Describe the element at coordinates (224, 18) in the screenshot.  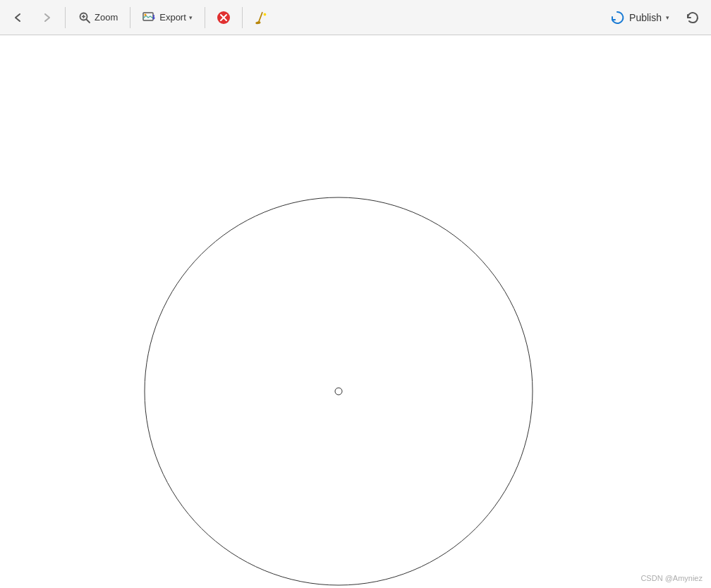
I see `cancel-button` at that location.